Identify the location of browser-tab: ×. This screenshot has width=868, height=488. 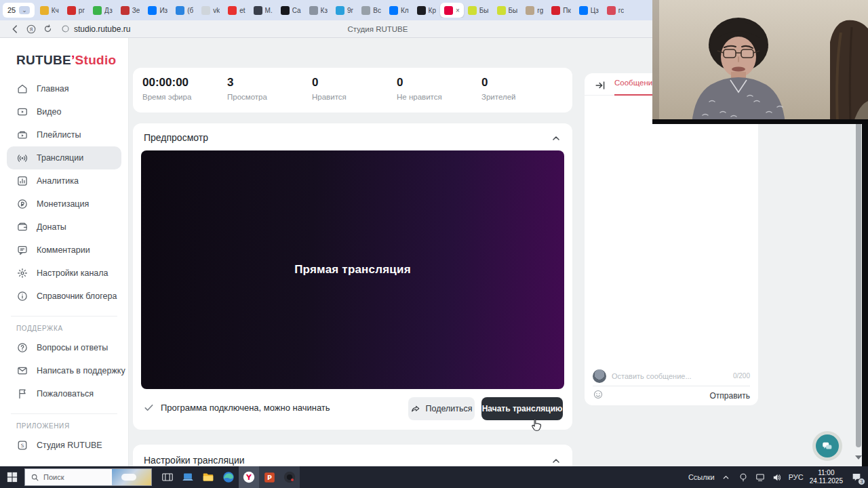
(452, 10).